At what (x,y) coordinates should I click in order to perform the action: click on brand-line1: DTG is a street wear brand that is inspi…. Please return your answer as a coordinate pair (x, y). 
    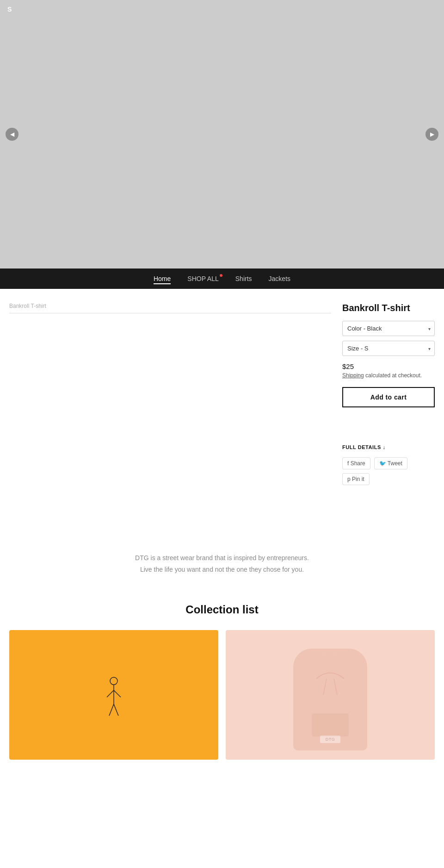
    Looking at the image, I should click on (222, 558).